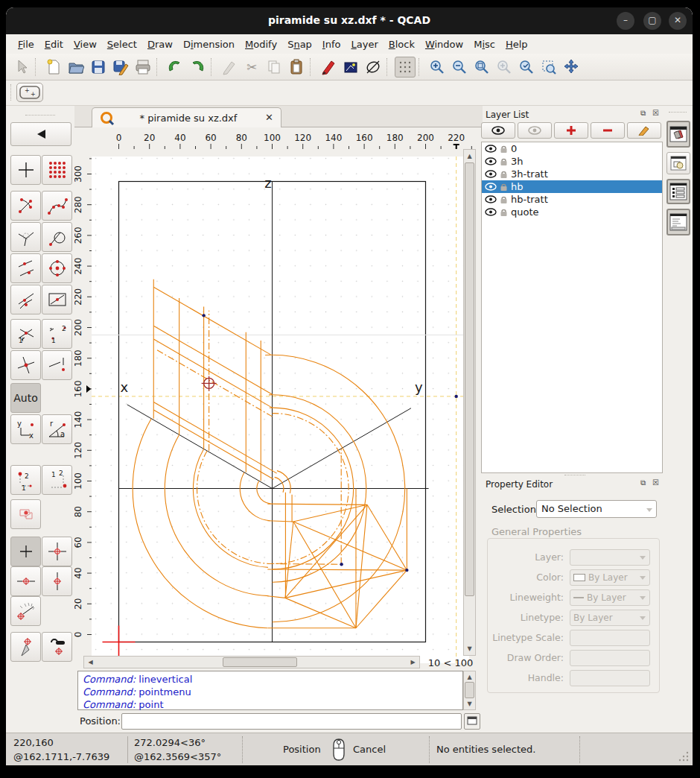 Image resolution: width=700 pixels, height=778 pixels. I want to click on restrict-orthogonal-button, so click(57, 551).